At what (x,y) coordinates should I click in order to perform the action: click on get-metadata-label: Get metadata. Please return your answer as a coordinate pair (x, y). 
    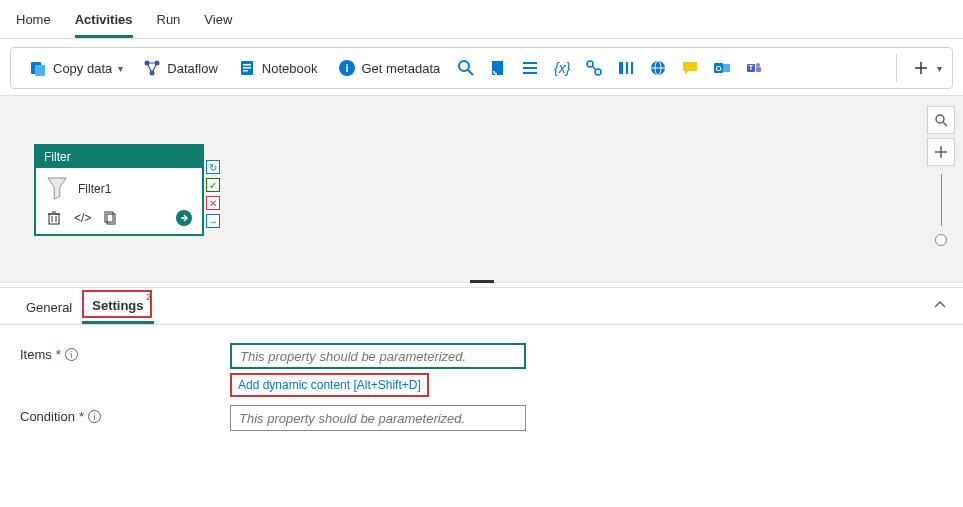
    Looking at the image, I should click on (402, 68).